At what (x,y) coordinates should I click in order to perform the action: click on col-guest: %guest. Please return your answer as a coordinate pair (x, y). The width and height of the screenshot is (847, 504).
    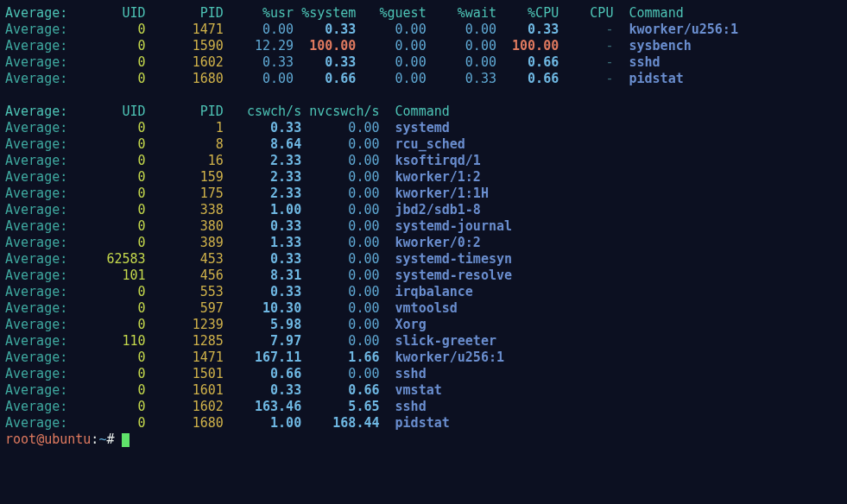
    Looking at the image, I should click on (390, 13).